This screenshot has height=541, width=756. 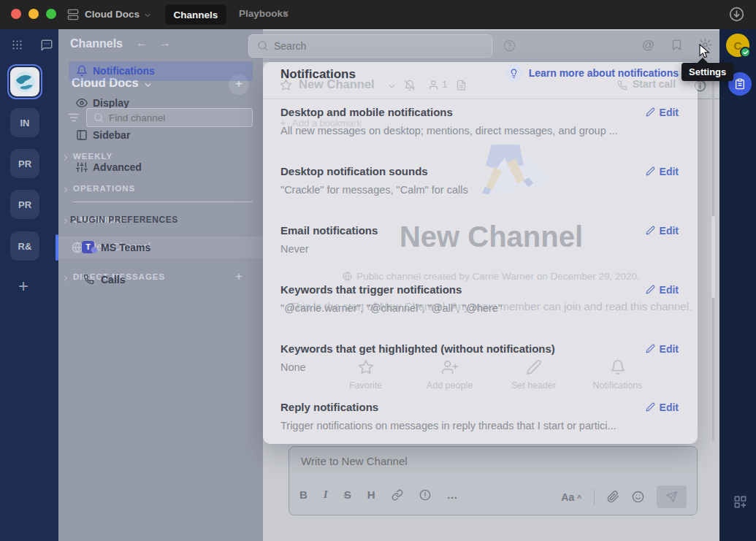 I want to click on search-input, so click(x=370, y=46).